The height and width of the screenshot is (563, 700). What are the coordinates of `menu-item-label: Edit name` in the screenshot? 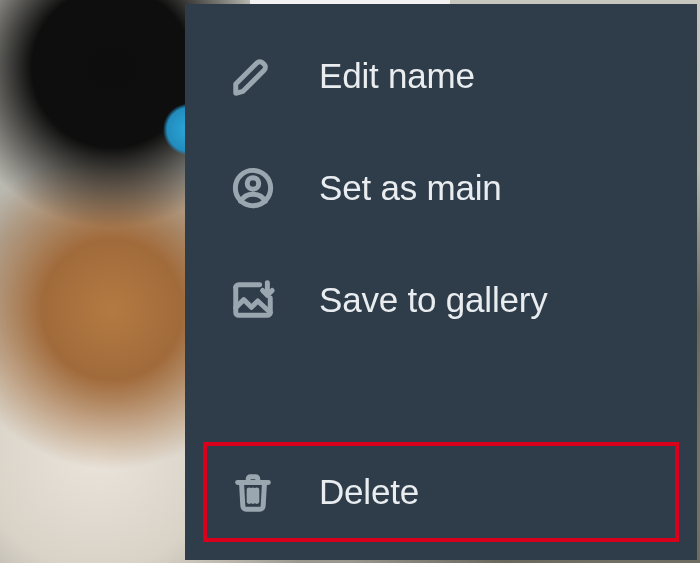 It's located at (397, 76).